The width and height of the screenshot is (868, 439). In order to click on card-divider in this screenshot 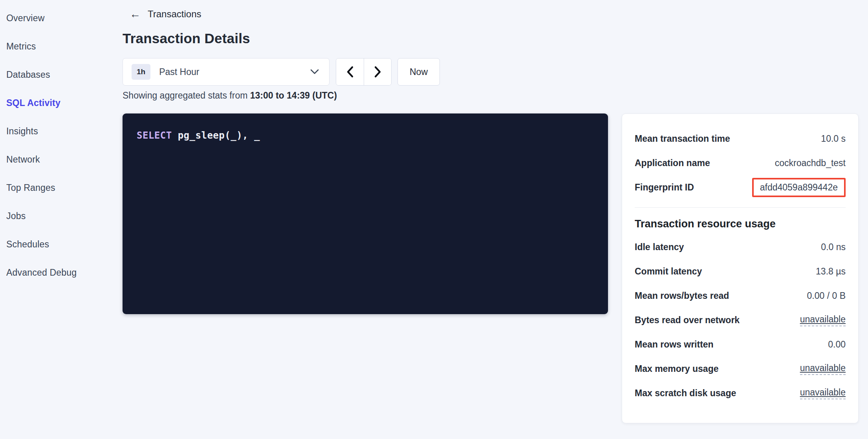, I will do `click(740, 207)`.